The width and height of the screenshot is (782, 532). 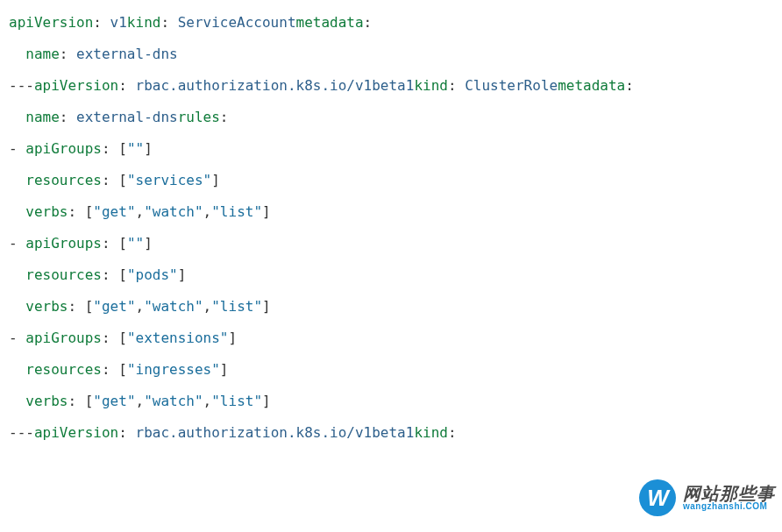 What do you see at coordinates (658, 498) in the screenshot?
I see `watermark-badge-letter: W` at bounding box center [658, 498].